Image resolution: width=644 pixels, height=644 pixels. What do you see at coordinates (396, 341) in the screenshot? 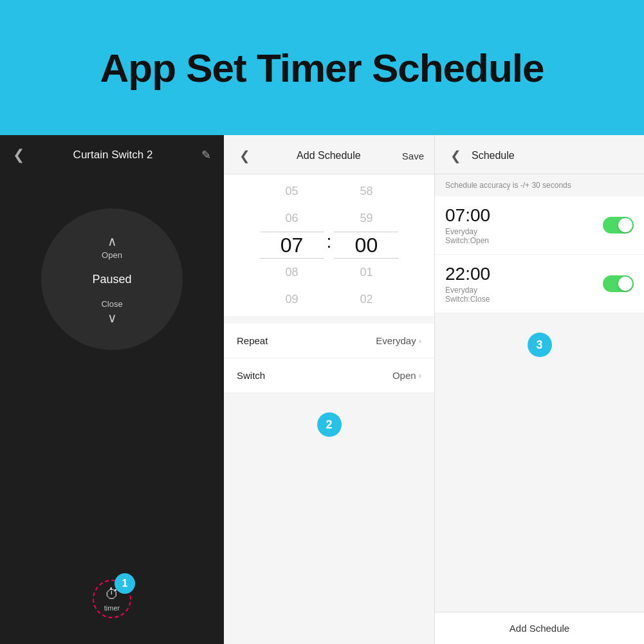
I see `repeat-value-text: Everyday` at bounding box center [396, 341].